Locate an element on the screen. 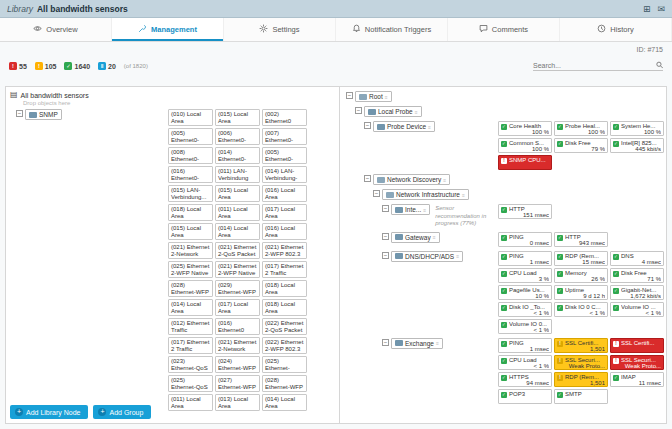 Image resolution: width=672 pixels, height=429 pixels. add-library-node-button: + Add Library Node is located at coordinates (49, 412).